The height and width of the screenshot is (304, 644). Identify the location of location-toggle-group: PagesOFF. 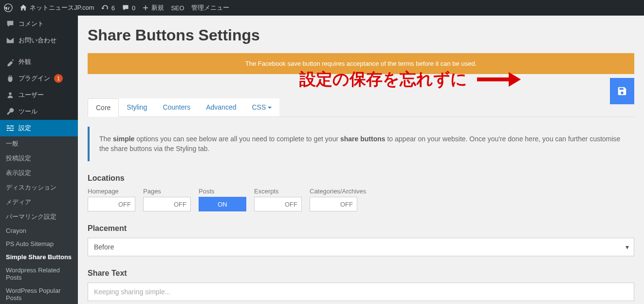
(167, 200).